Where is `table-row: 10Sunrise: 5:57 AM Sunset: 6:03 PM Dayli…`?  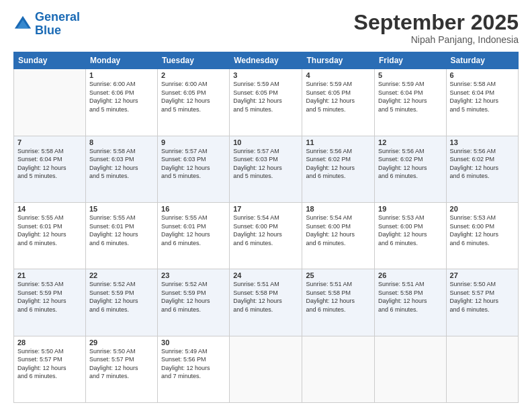 table-row: 10Sunrise: 5:57 AM Sunset: 6:03 PM Dayli… is located at coordinates (266, 169).